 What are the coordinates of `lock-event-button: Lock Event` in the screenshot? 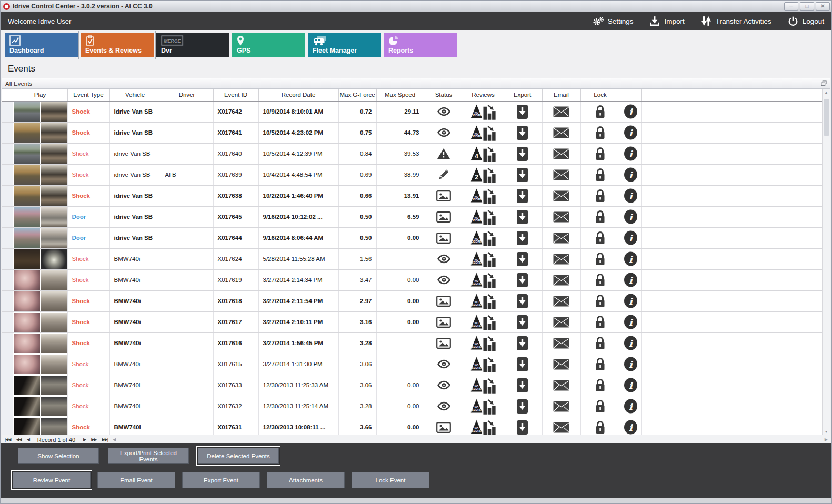 It's located at (390, 480).